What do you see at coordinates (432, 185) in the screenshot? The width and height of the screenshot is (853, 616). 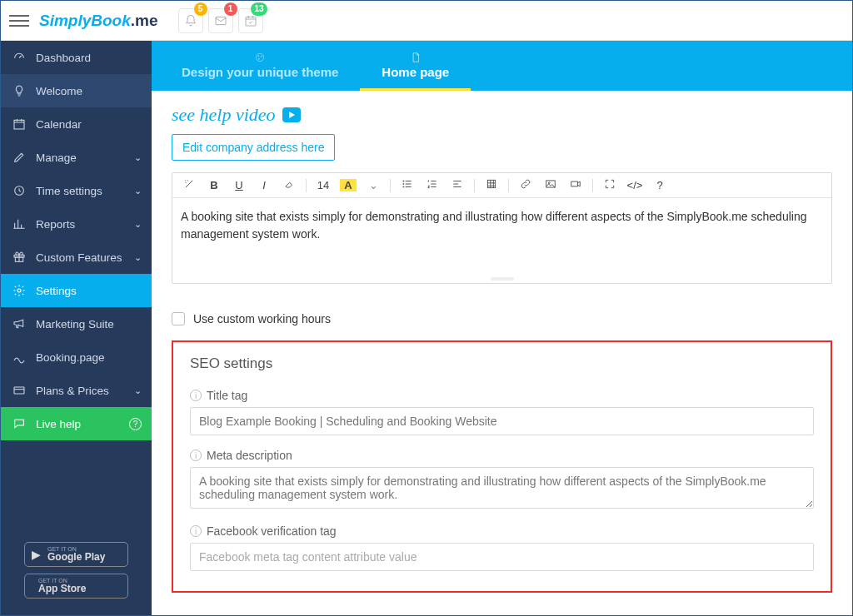 I see `list-ol-button` at bounding box center [432, 185].